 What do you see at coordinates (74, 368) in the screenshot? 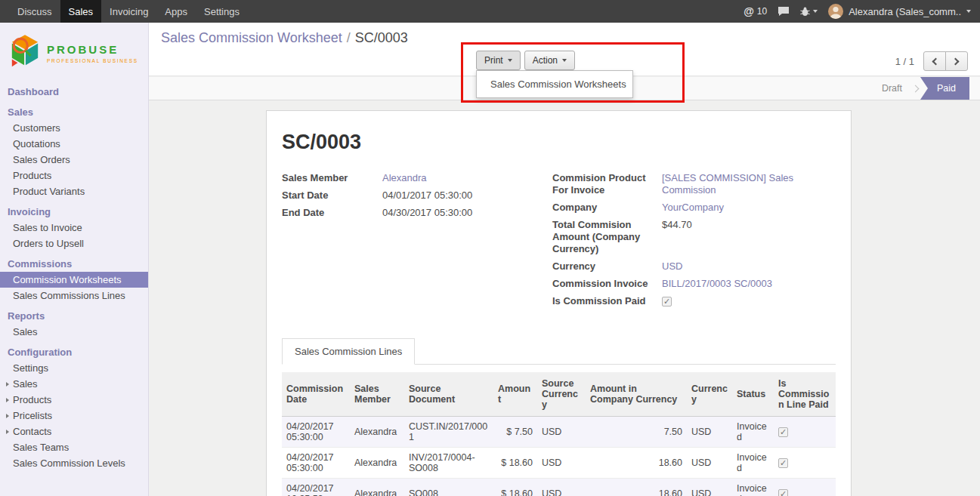
I see `sidebar-item-config-settings: Settings` at bounding box center [74, 368].